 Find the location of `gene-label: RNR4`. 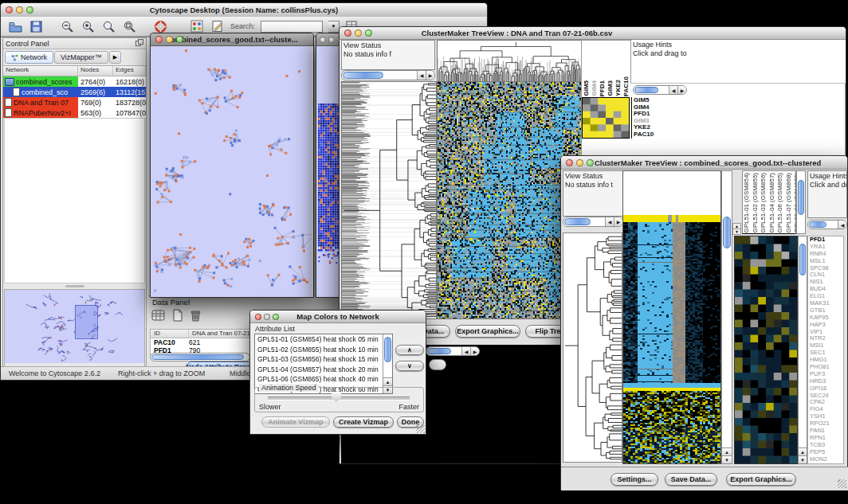

gene-label: RNR4 is located at coordinates (826, 255).